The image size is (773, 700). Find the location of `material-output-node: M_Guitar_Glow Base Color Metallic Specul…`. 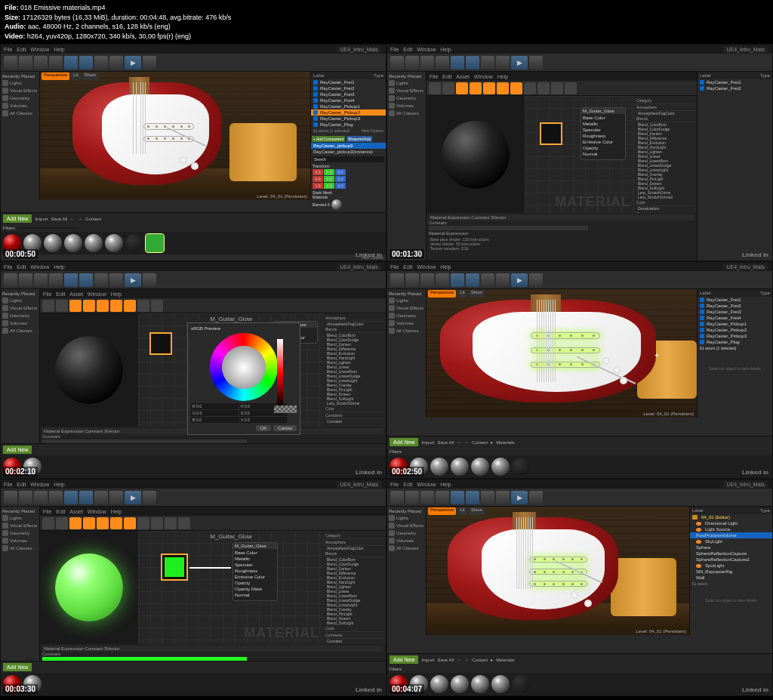

material-output-node: M_Guitar_Glow Base Color Metallic Specul… is located at coordinates (603, 134).